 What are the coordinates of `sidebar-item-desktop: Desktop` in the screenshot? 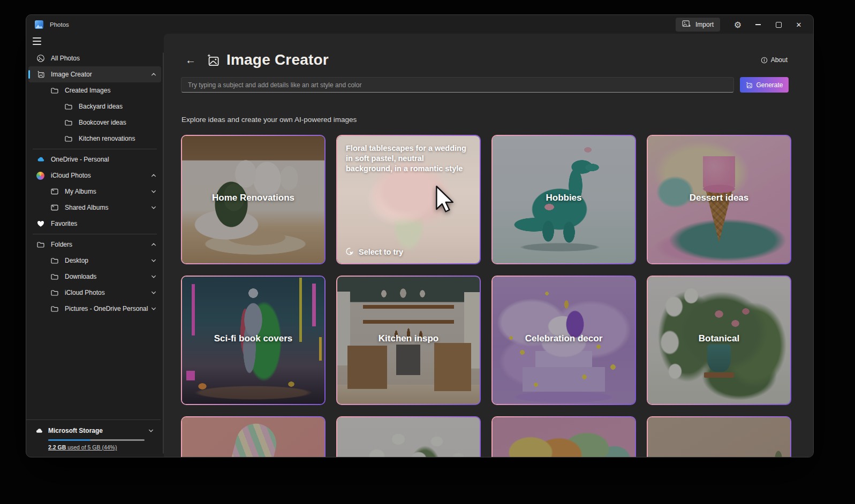 It's located at (95, 261).